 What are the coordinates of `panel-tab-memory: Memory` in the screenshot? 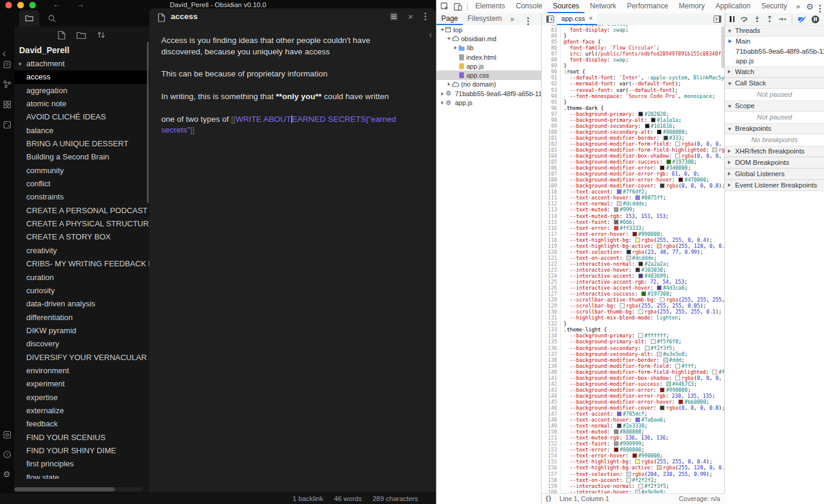 It's located at (691, 7).